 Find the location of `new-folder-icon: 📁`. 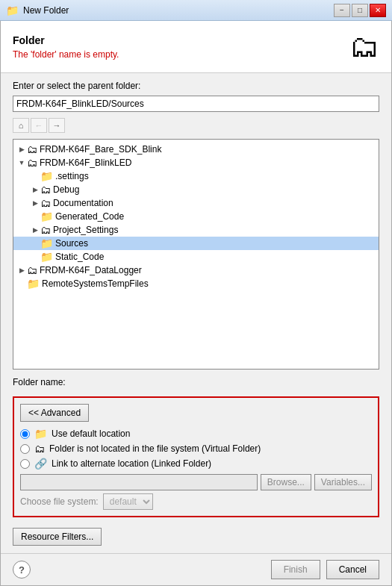

new-folder-icon: 📁 is located at coordinates (12, 10).